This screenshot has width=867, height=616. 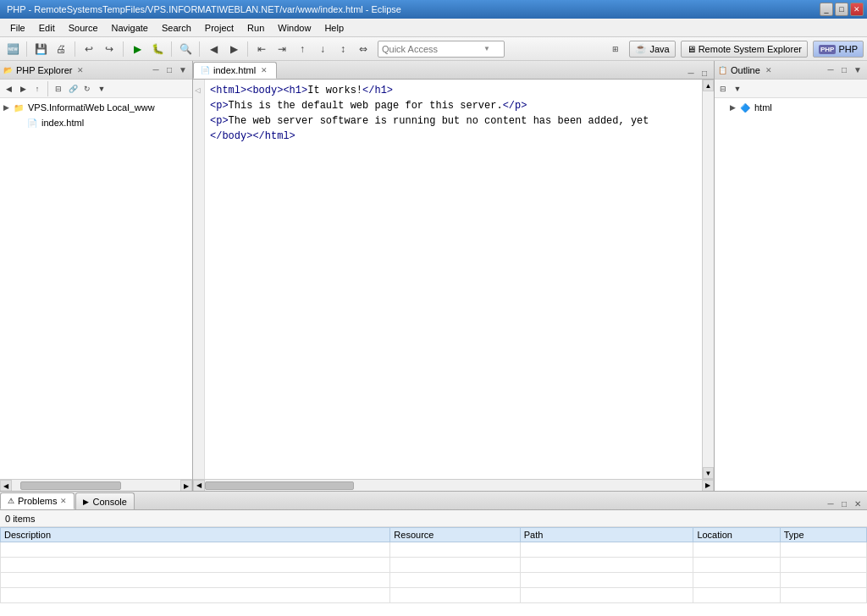 I want to click on php-explorer-menu-btn: ▼, so click(x=183, y=70).